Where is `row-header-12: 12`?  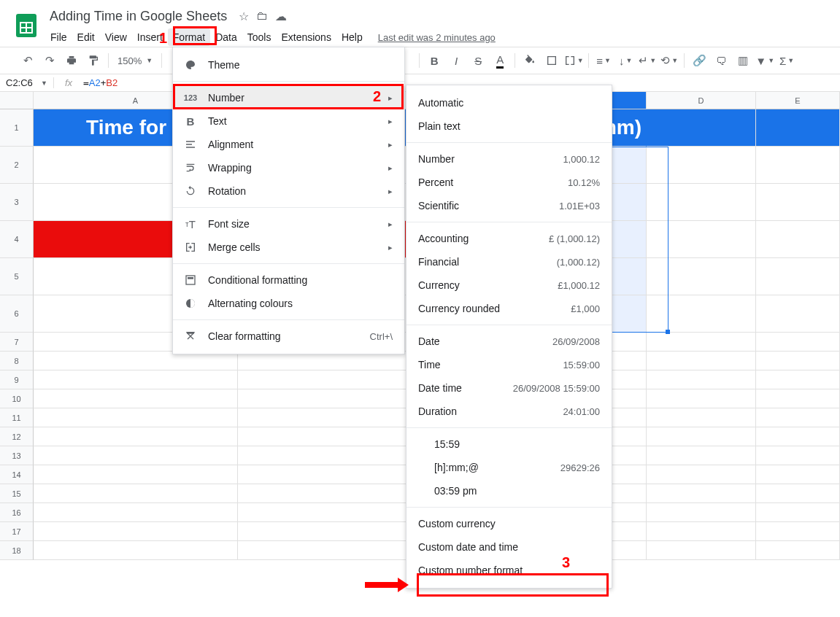 row-header-12: 12 is located at coordinates (17, 437).